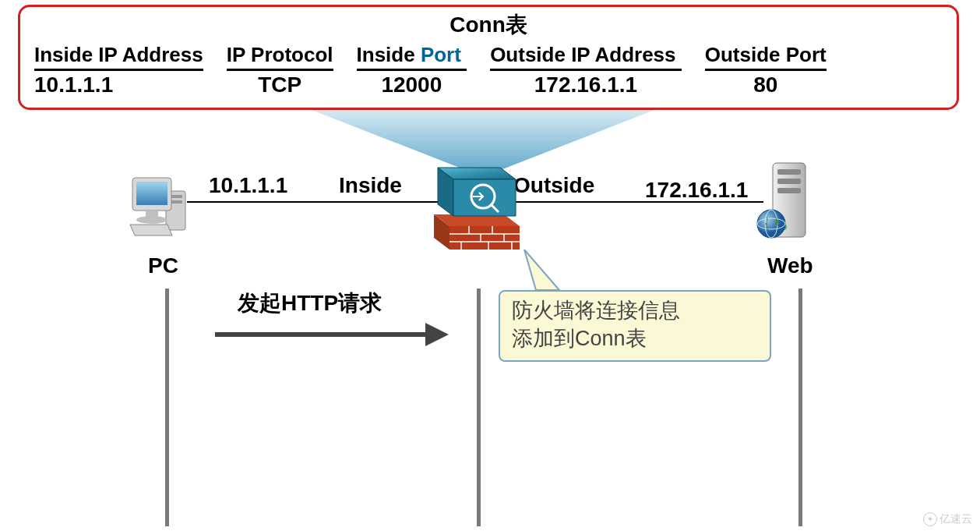 The width and height of the screenshot is (980, 531). Describe the element at coordinates (554, 186) in the screenshot. I see `outside-label: Outside` at that location.